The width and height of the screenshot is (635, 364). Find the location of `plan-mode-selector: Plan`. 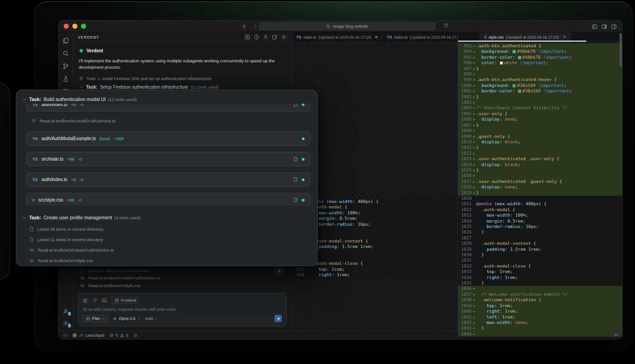

plan-mode-selector: Plan is located at coordinates (96, 318).